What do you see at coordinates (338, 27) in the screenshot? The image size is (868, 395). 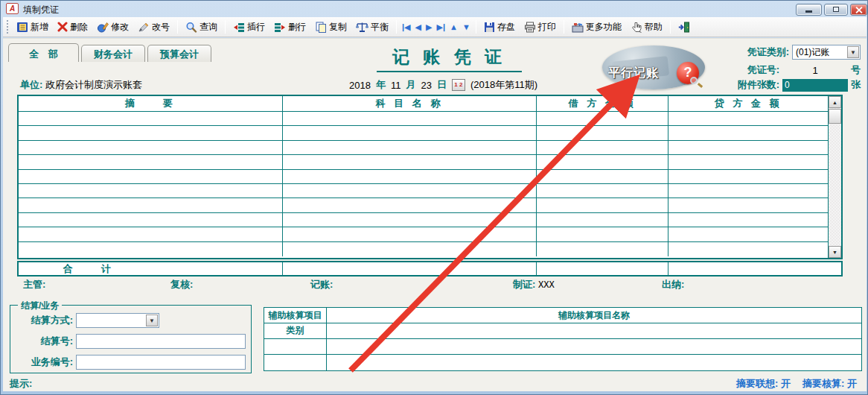 I see `copy-label: 复制` at bounding box center [338, 27].